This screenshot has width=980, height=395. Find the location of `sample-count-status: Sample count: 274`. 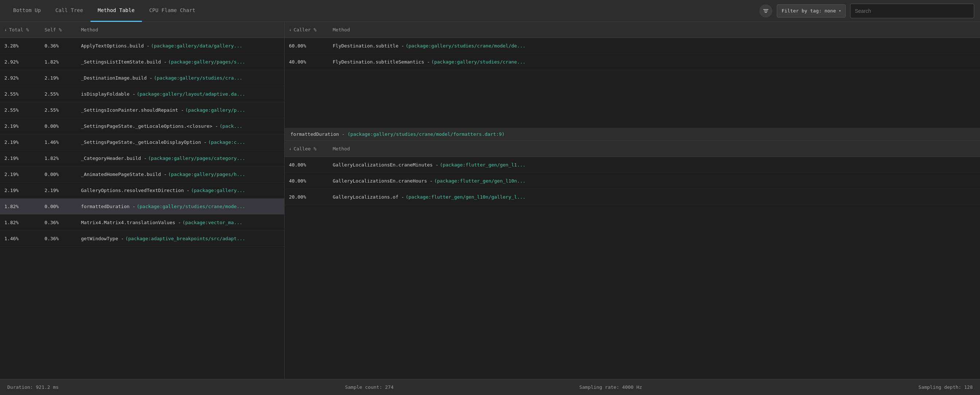

sample-count-status: Sample count: 274 is located at coordinates (370, 387).